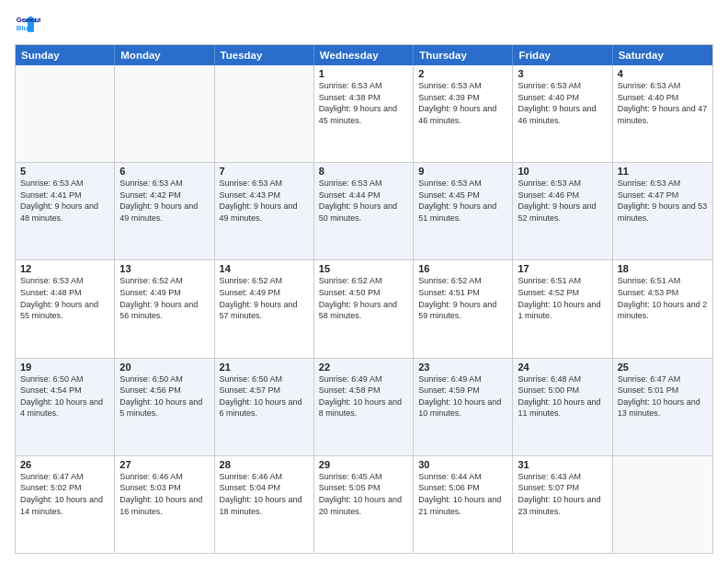 The image size is (728, 563). I want to click on day-number: 3, so click(563, 74).